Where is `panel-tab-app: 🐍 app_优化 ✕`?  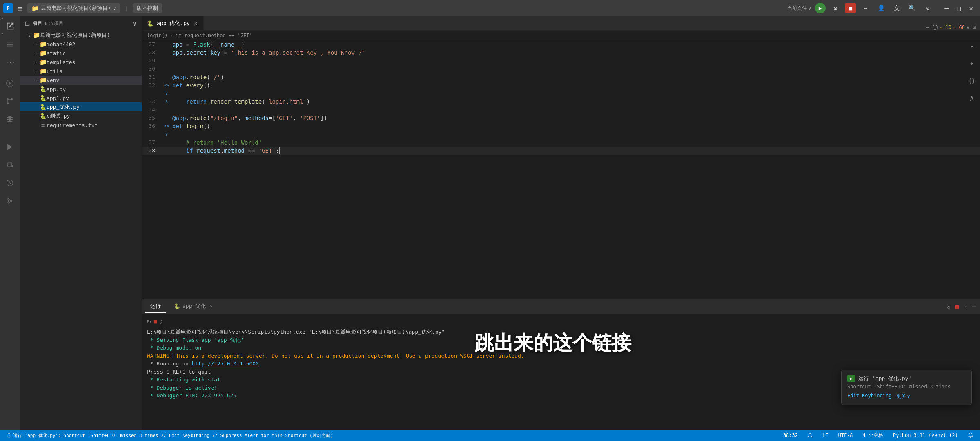
panel-tab-app: 🐍 app_优化 ✕ is located at coordinates (194, 306).